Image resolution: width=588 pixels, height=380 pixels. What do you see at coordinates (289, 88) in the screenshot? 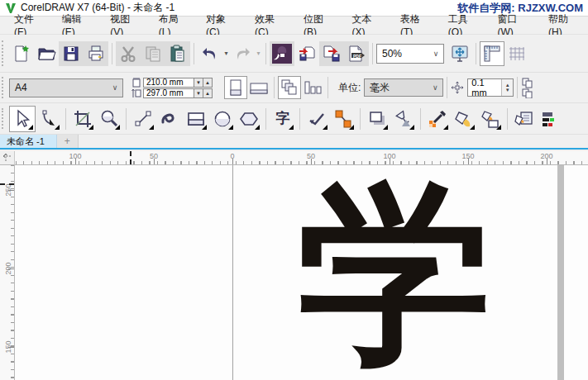
I see `all-pages-icon` at bounding box center [289, 88].